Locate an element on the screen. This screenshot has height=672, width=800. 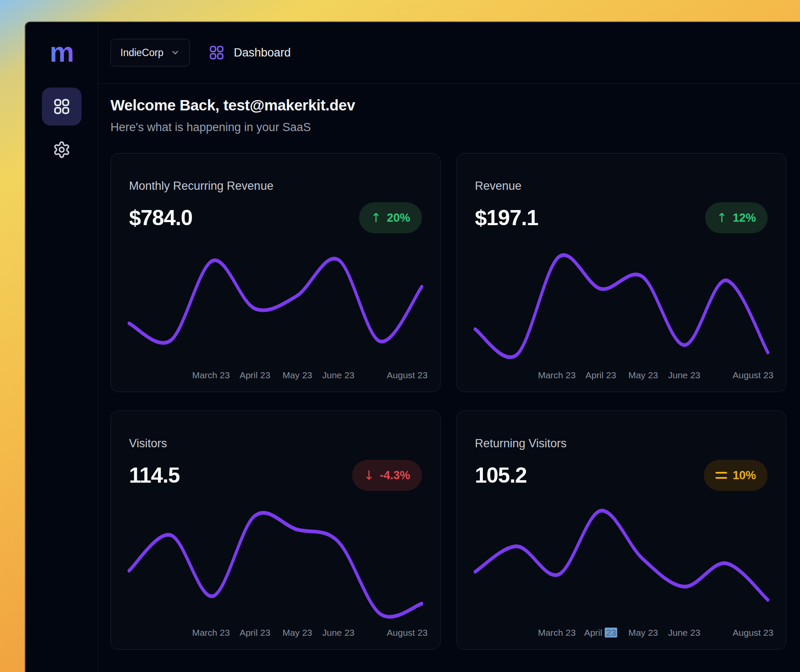
value-row: $197.1↑12% is located at coordinates (621, 218).